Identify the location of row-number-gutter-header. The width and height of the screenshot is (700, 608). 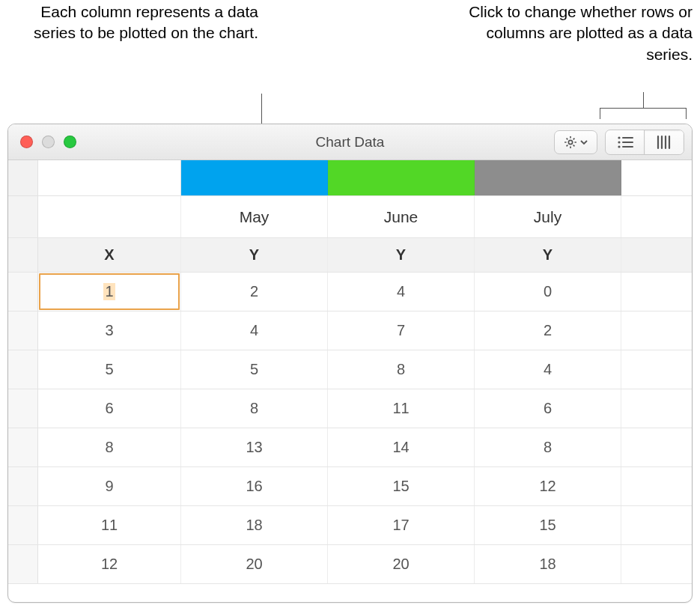
(23, 178).